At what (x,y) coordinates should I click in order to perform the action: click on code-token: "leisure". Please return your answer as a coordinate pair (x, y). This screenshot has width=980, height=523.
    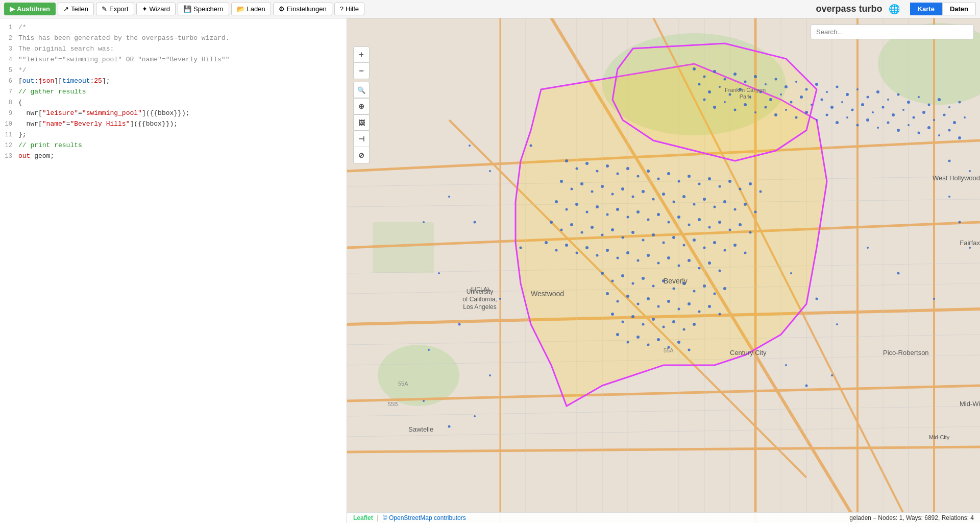
    Looking at the image, I should click on (60, 113).